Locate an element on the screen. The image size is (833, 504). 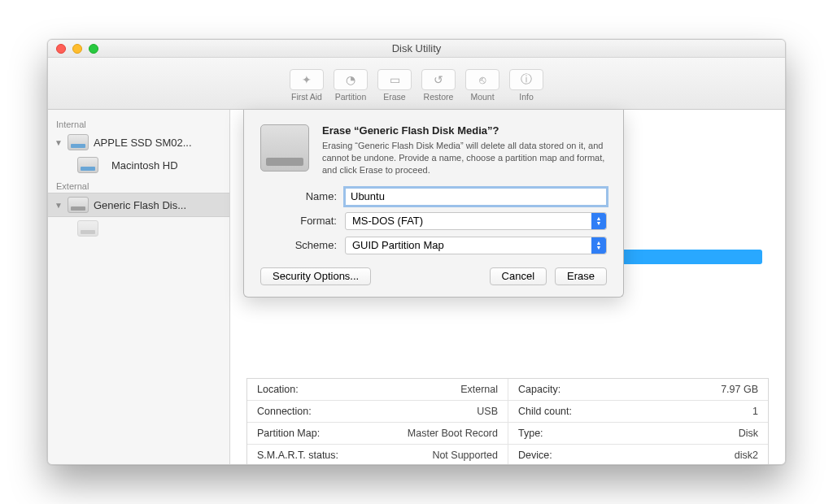
info-icon: ⓘ is located at coordinates (526, 80).